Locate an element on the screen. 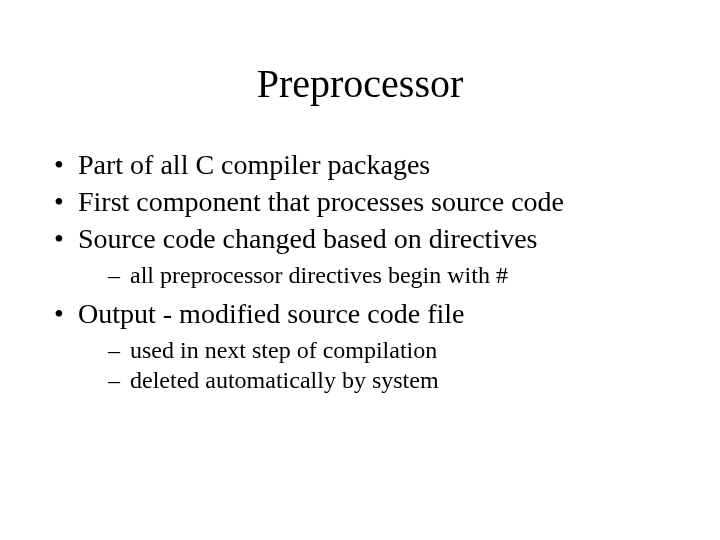  sub-bullet-text: all preprocessor directives begin with # is located at coordinates (319, 275).